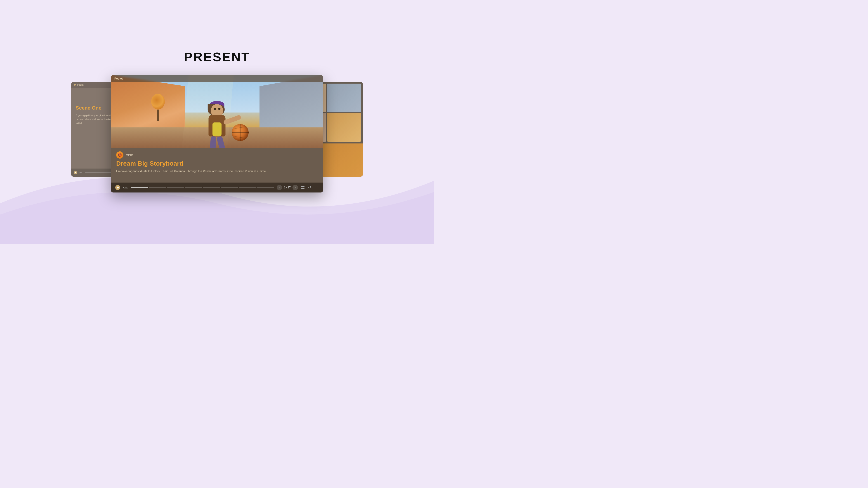  I want to click on next-button: ›, so click(295, 188).